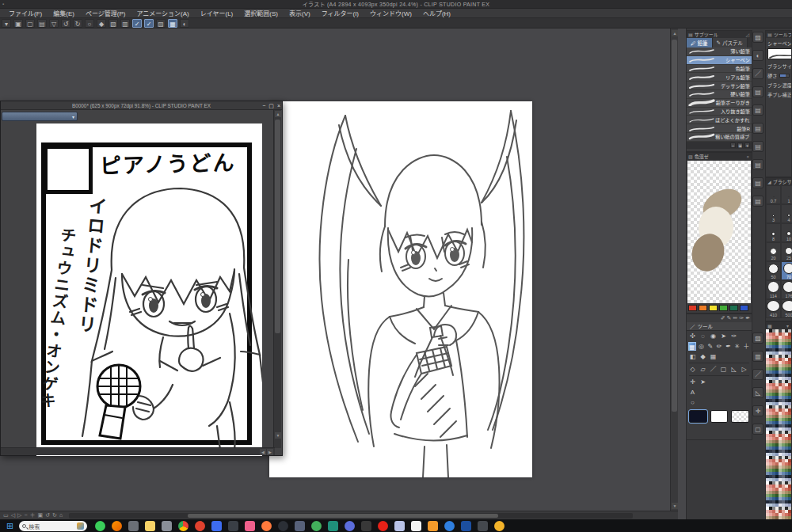  I want to click on firefox-taskbar-icon, so click(117, 526).